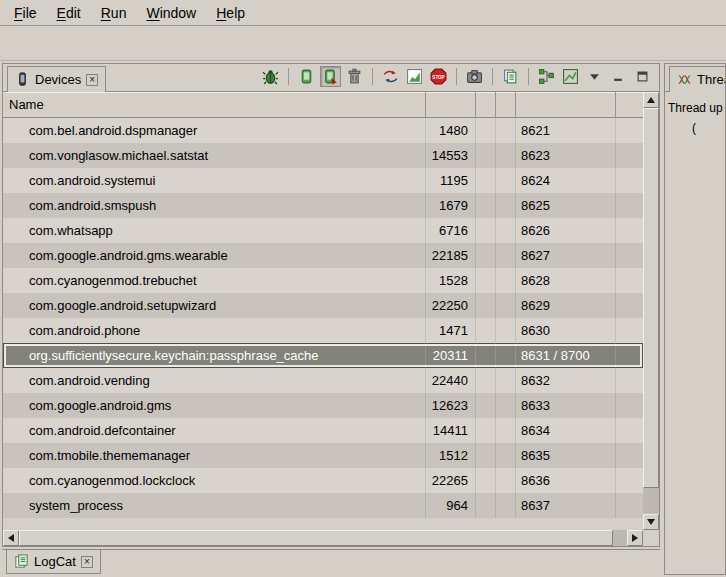  What do you see at coordinates (323, 506) in the screenshot?
I see `table-row: system_process9648637` at bounding box center [323, 506].